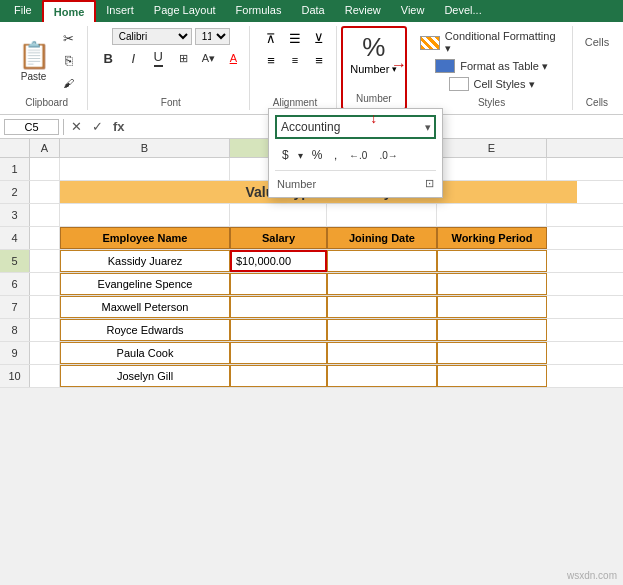 This screenshot has width=623, height=585. Describe the element at coordinates (278, 307) in the screenshot. I see `cell-c7` at that location.